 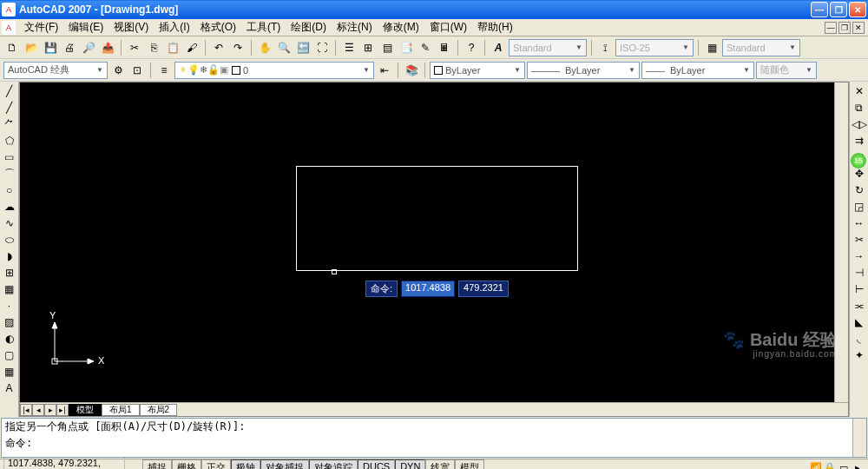 I want to click on textstyle-combo: Standard▼, so click(x=548, y=48).